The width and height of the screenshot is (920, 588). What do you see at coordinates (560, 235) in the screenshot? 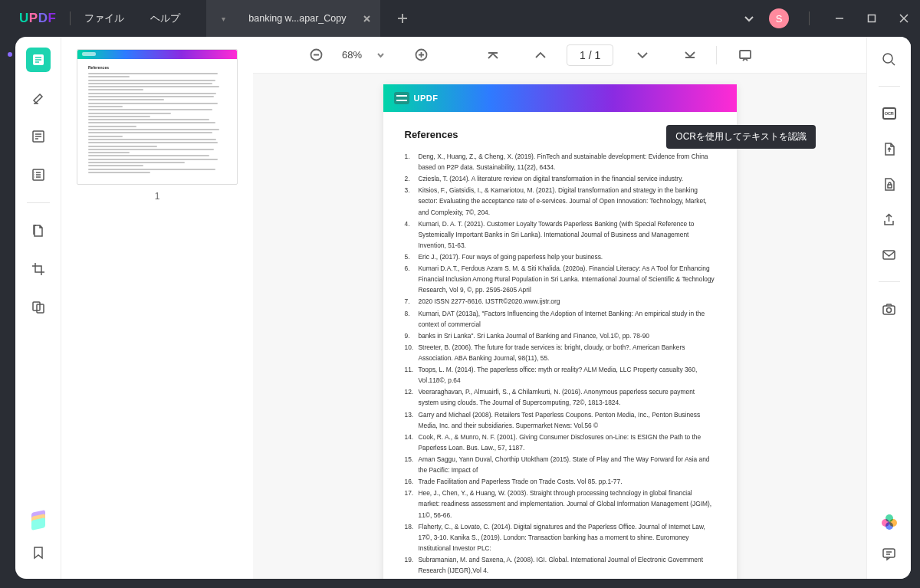
I see `reference-item: Kumari, D. A. T. (2021). Customer Loyalt…` at bounding box center [560, 235].